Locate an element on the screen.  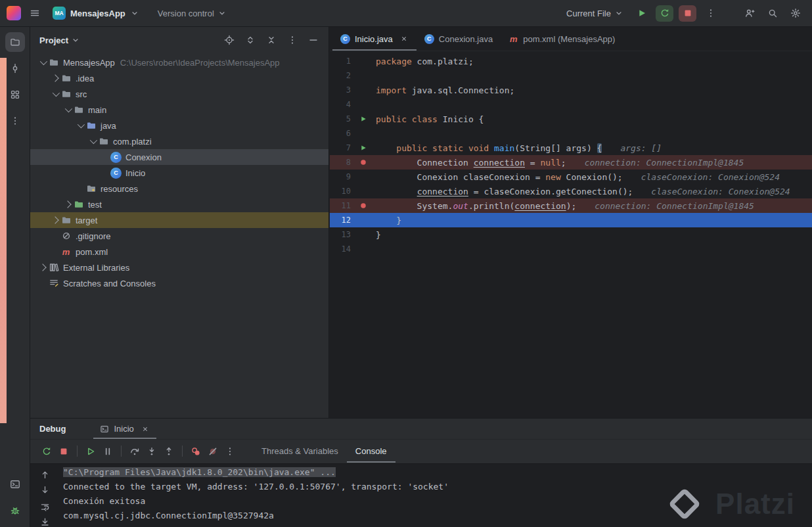
project-selector: MA MensajesApp is located at coordinates (96, 13).